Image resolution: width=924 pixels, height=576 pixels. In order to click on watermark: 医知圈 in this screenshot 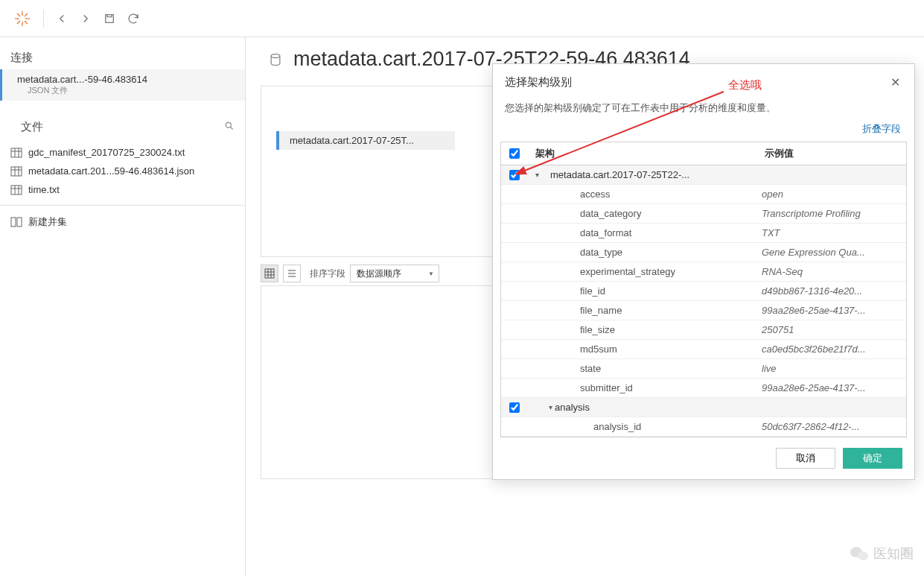, I will do `click(882, 554)`.